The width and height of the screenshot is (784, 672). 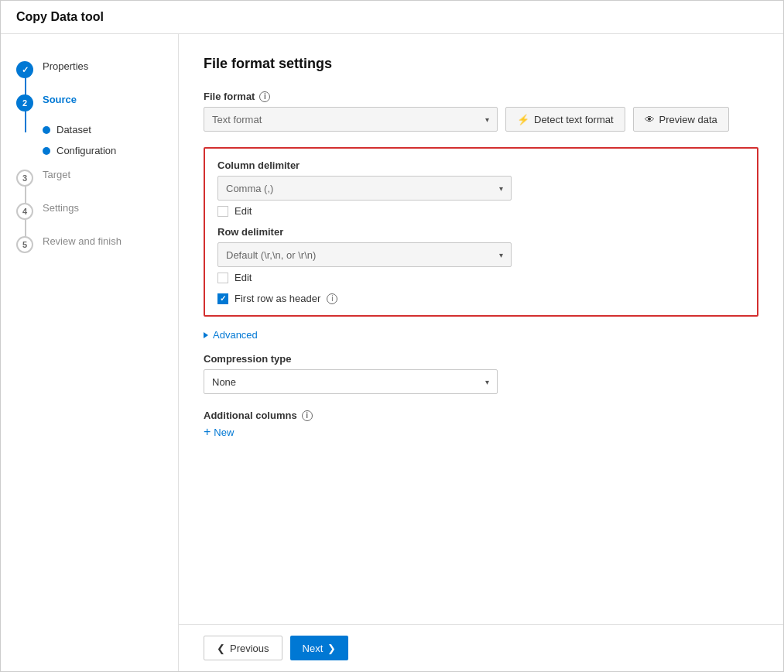 What do you see at coordinates (320, 648) in the screenshot?
I see `next-button: Next ❯` at bounding box center [320, 648].